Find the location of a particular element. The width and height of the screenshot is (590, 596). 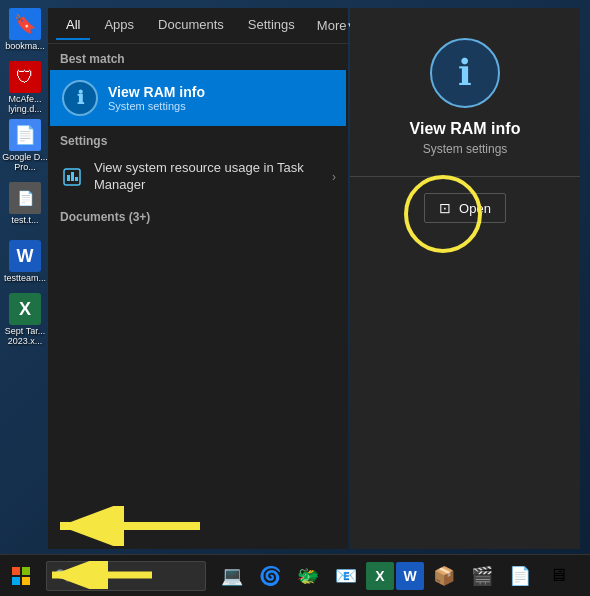

desktop-icon-excel: X Sept Tar...2023.x... is located at coordinates (25, 320).